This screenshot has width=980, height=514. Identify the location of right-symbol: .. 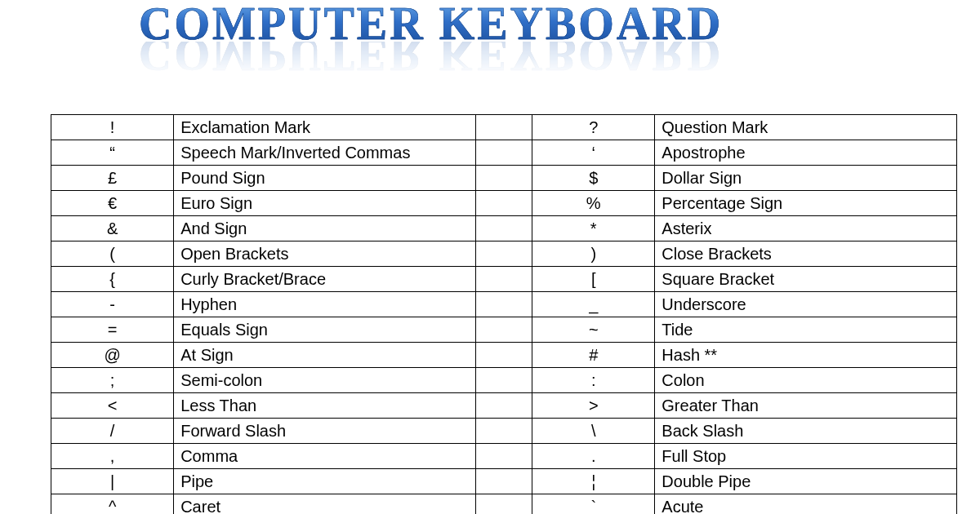
(594, 457).